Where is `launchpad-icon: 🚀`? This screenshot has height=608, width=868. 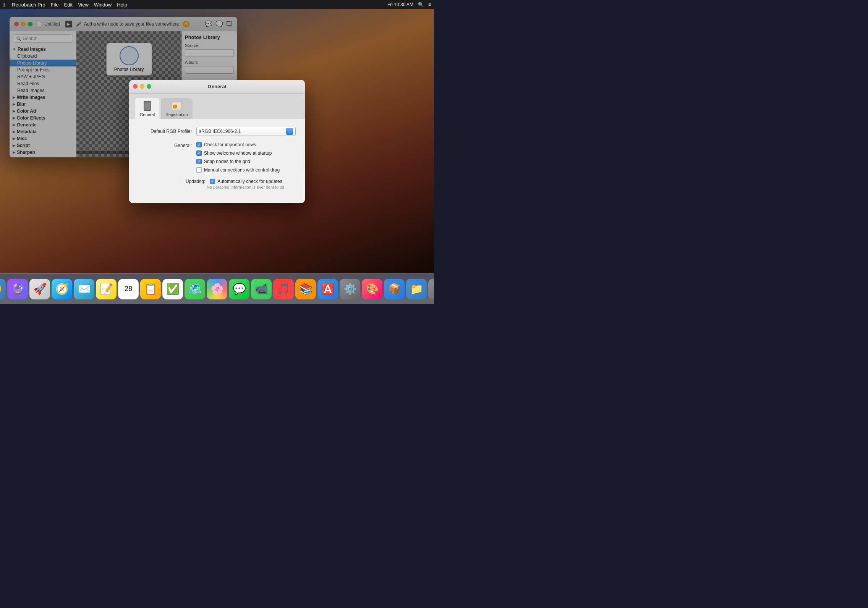 launchpad-icon: 🚀 is located at coordinates (40, 289).